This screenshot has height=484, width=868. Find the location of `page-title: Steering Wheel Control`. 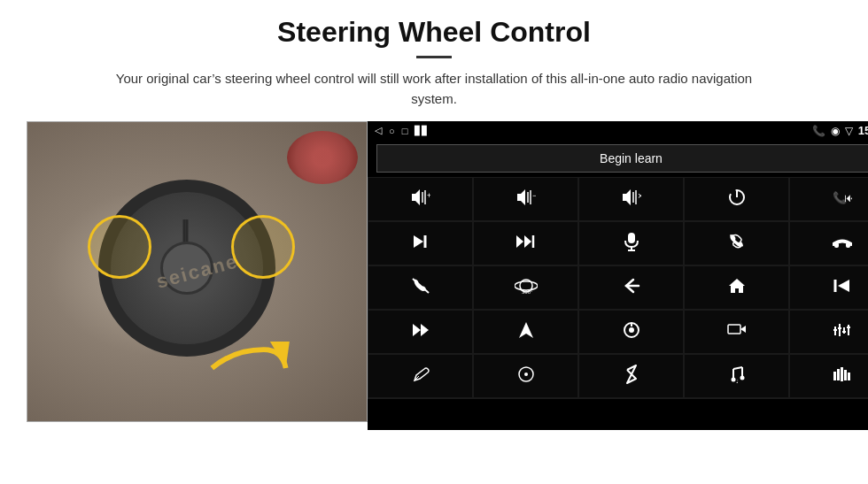

page-title: Steering Wheel Control is located at coordinates (434, 32).